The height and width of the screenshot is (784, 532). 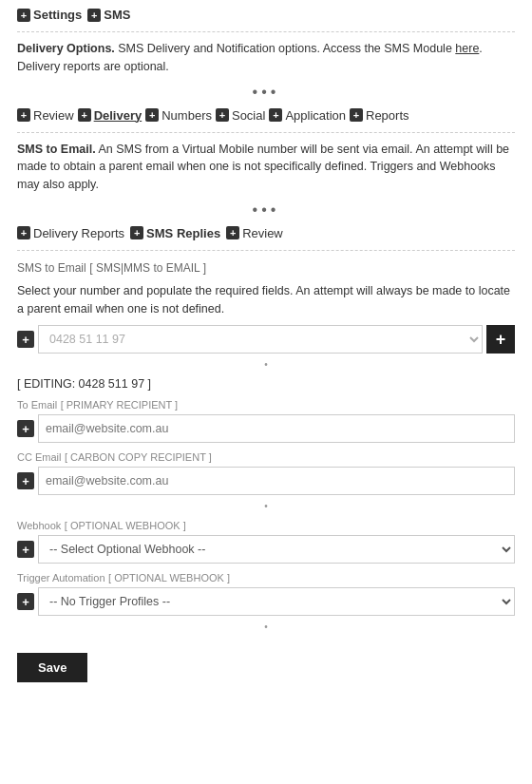 I want to click on trigger-plus-icon: +, so click(x=26, y=602).